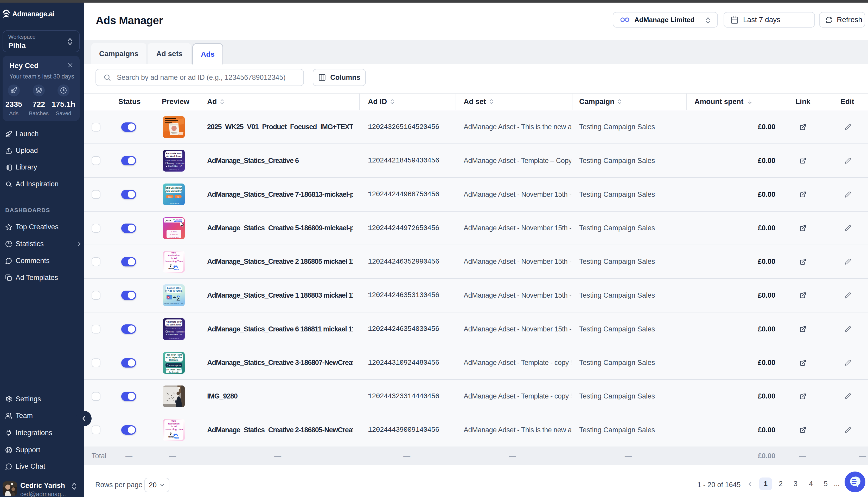 The width and height of the screenshot is (868, 497). I want to click on svg-text: Let Them Focus, so click(174, 370).